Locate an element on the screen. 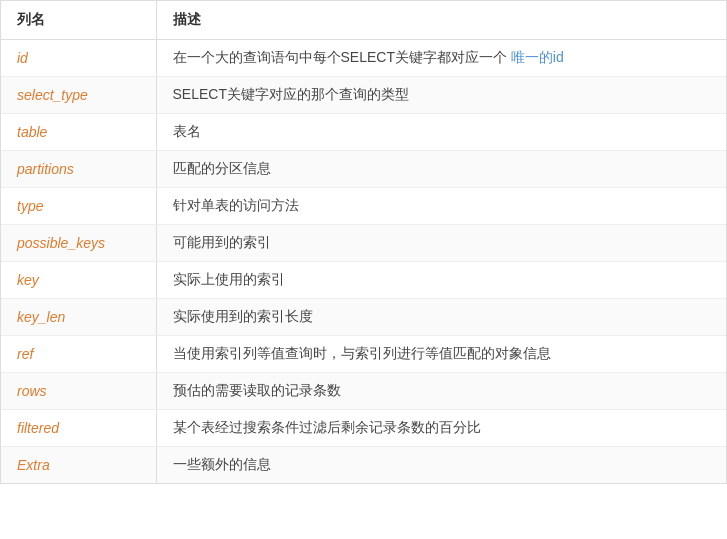  description-link: 唯一的id is located at coordinates (538, 57).